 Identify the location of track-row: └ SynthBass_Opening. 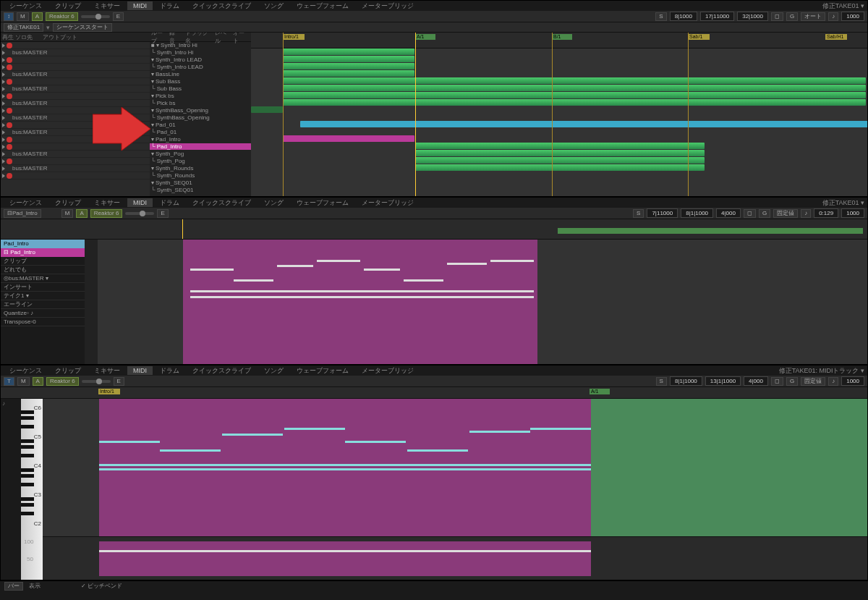
(200, 118).